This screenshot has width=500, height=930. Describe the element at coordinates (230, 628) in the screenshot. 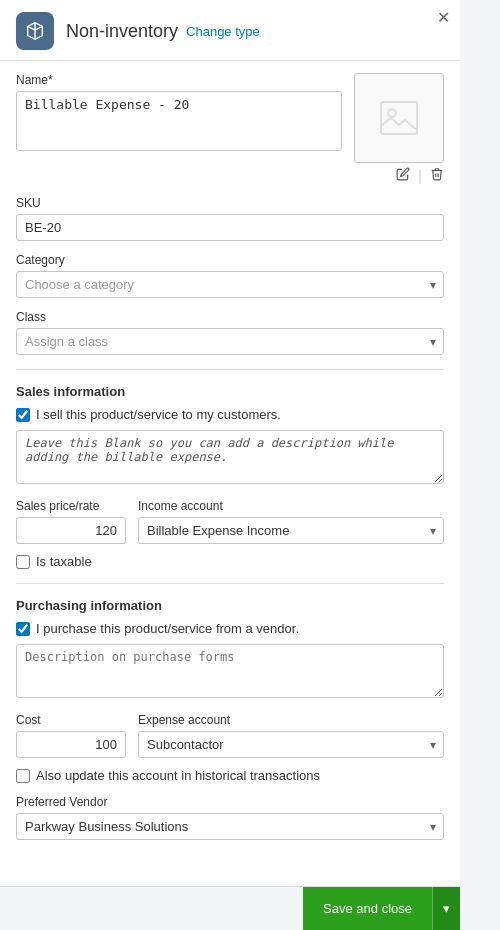

I see `purchasing-checkbox-row: I purchase this product/service from a v…` at that location.